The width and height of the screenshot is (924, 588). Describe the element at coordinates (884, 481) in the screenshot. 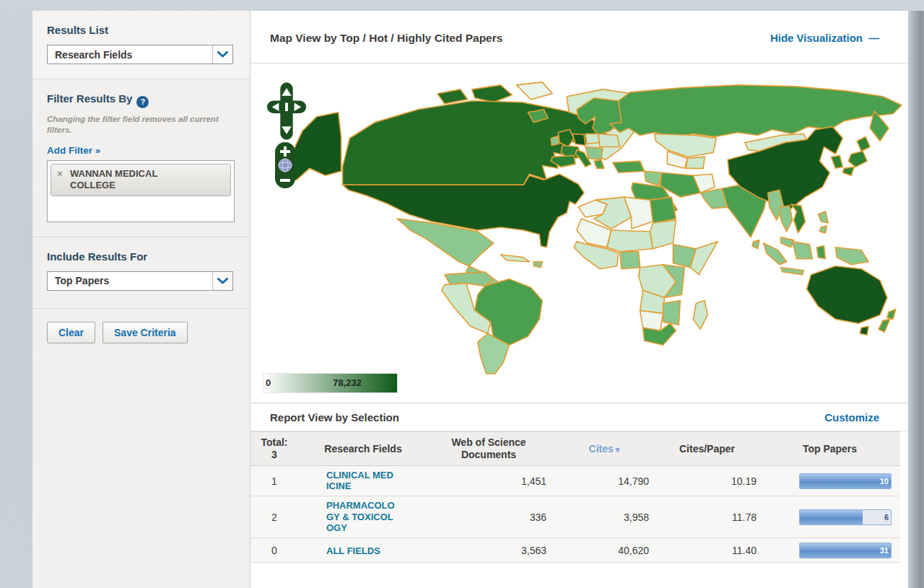

I see `top-papers-value: 10` at that location.